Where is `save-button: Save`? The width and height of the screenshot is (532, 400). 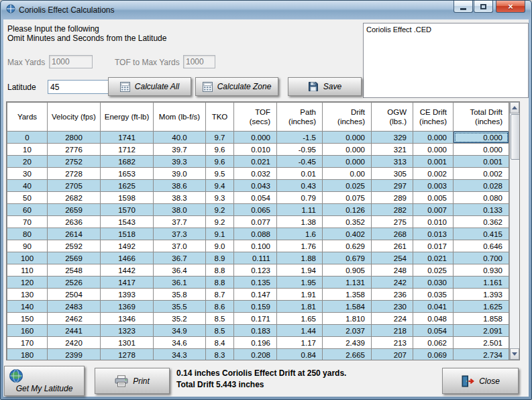
save-button: Save is located at coordinates (325, 87).